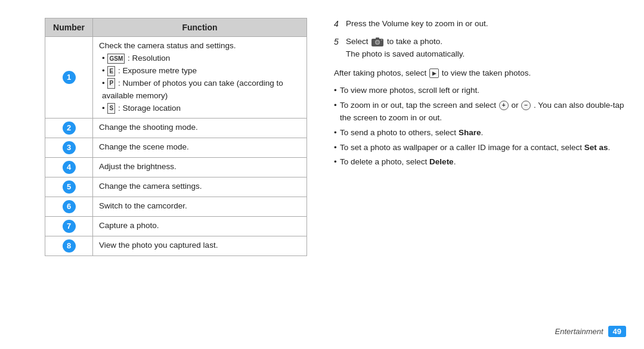 This screenshot has height=349, width=644. Describe the element at coordinates (69, 128) in the screenshot. I see `row-number-2: 2` at that location.